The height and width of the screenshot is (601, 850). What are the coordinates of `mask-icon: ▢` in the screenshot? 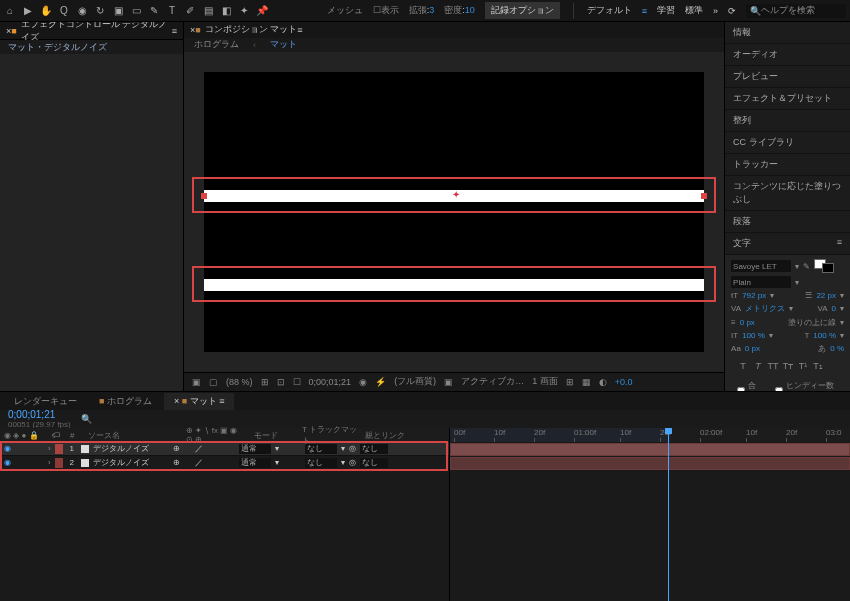 It's located at (214, 382).